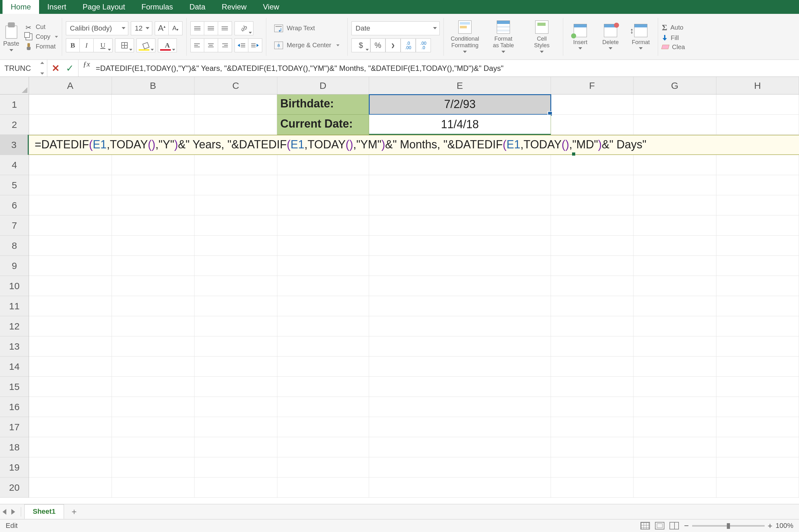 The width and height of the screenshot is (799, 532). What do you see at coordinates (13, 512) in the screenshot?
I see `sheet-nav-next-button` at bounding box center [13, 512].